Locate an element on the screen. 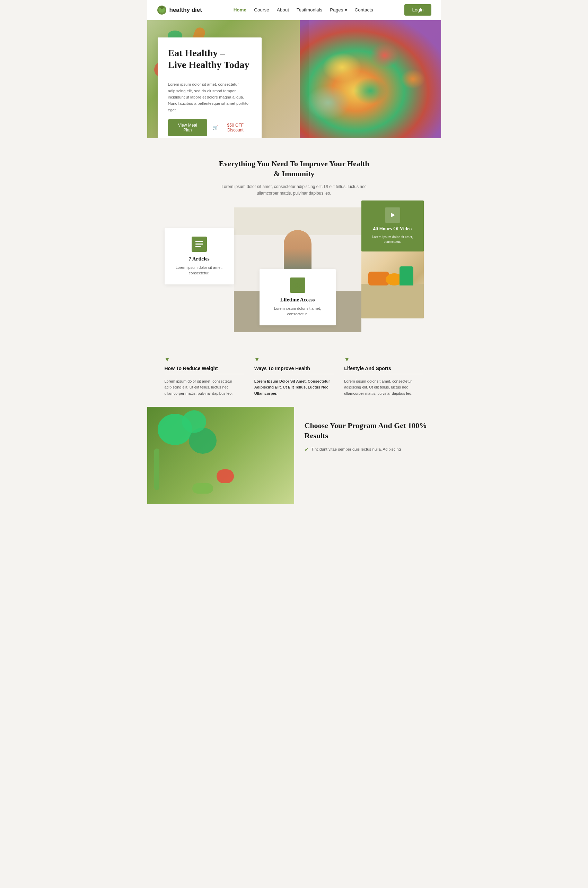 The height and width of the screenshot is (888, 588). col-arrow-1: ▼ is located at coordinates (294, 360).